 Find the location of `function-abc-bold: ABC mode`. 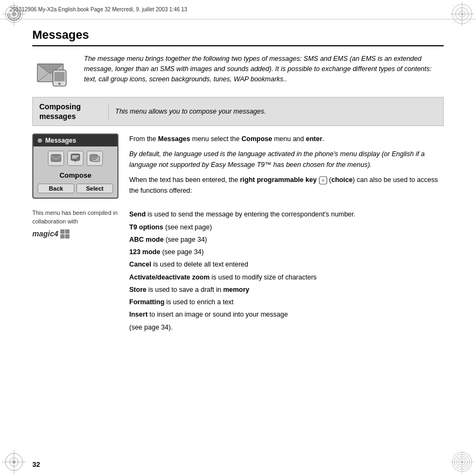

function-abc-bold: ABC mode is located at coordinates (146, 240).